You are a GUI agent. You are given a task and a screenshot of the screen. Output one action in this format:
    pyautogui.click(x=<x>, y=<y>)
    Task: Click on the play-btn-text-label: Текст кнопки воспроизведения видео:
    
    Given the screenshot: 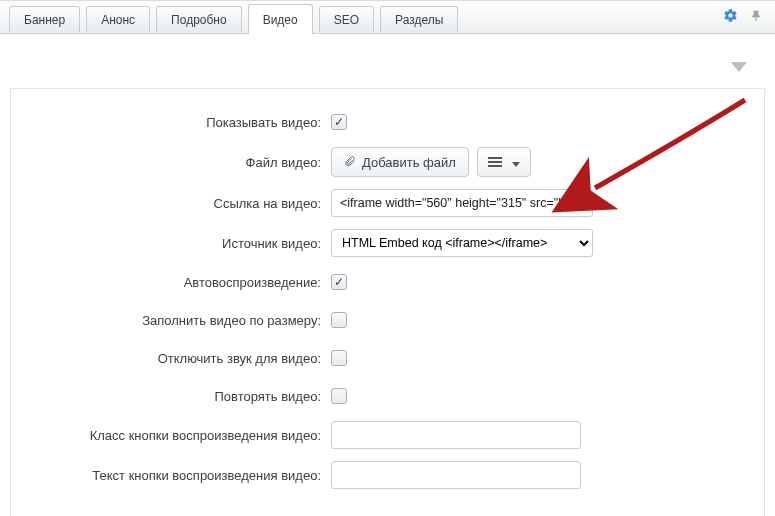 What is the action you would take?
    pyautogui.click(x=181, y=476)
    